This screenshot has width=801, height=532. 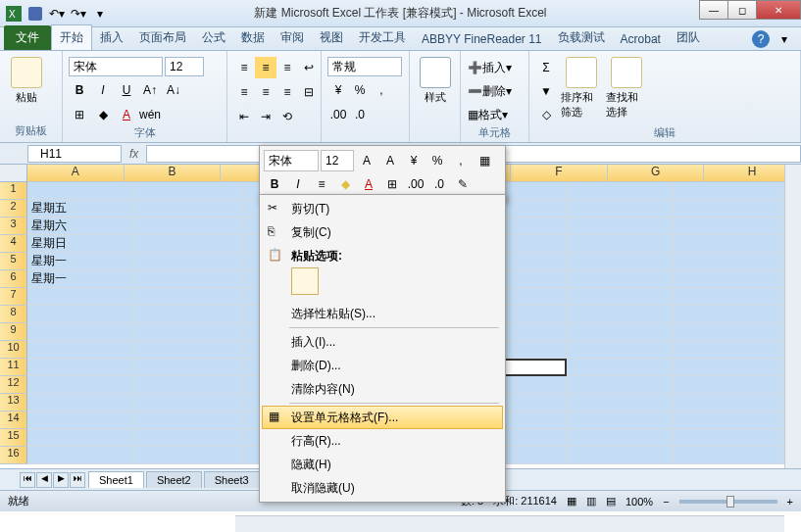 I want to click on excel-icon: X, so click(x=14, y=14).